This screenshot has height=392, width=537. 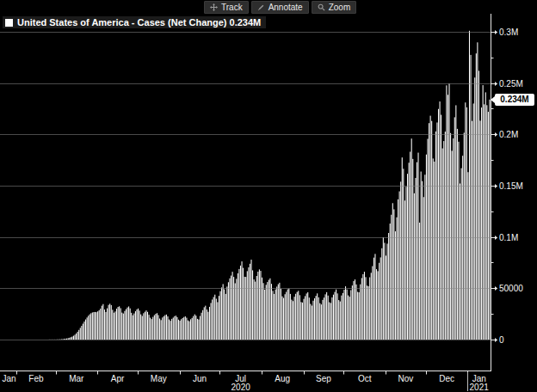 What do you see at coordinates (509, 134) in the screenshot?
I see `y-tick-label: 0.2M` at bounding box center [509, 134].